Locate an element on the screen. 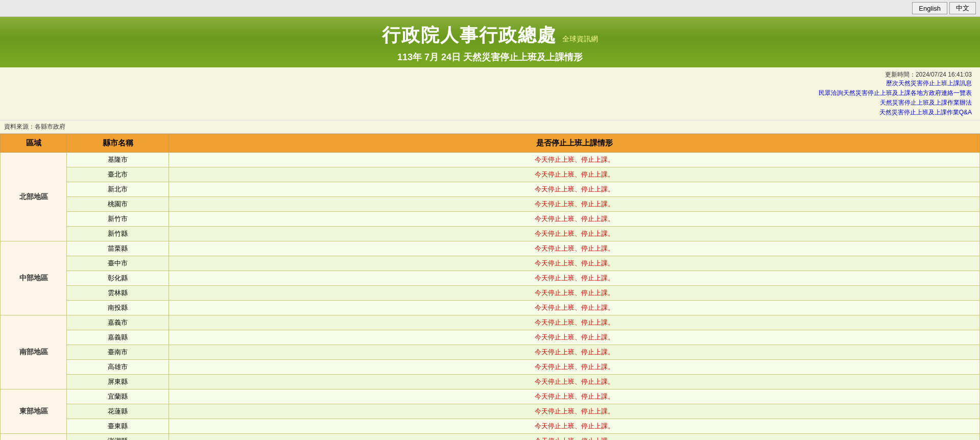 Image resolution: width=980 pixels, height=440 pixels. table-head: 區域 縣市名稱 是否停止上班上課情形 is located at coordinates (490, 143).